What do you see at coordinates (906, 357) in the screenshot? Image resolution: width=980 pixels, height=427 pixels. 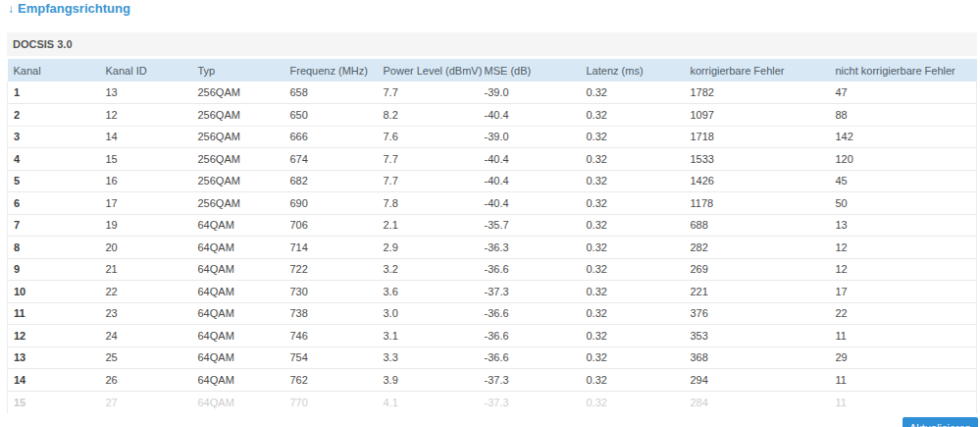 I see `cell-nicht-korrigierbare-fehler: 29` at bounding box center [906, 357].